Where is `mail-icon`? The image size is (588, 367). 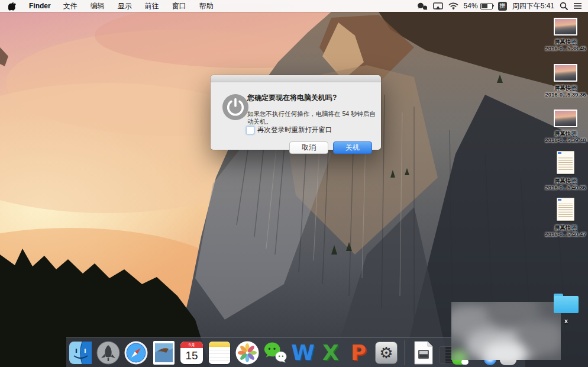
mail-icon is located at coordinates (164, 353).